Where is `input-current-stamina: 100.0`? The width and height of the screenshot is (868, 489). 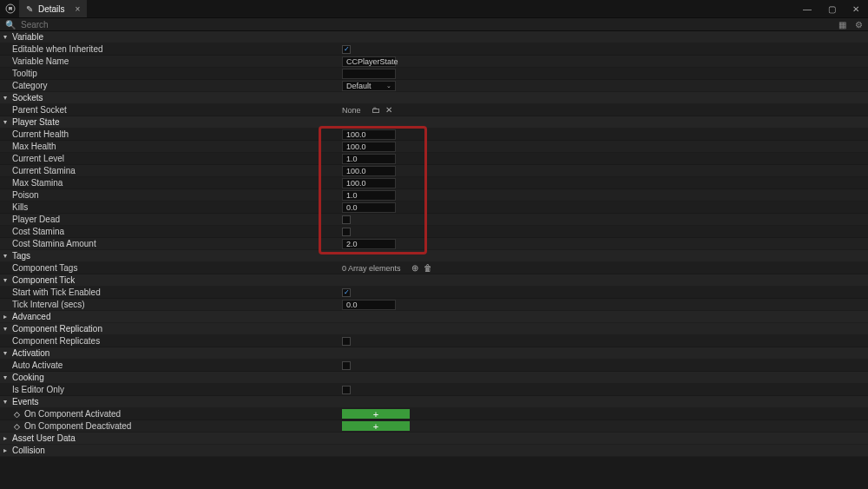 input-current-stamina: 100.0 is located at coordinates (369, 171).